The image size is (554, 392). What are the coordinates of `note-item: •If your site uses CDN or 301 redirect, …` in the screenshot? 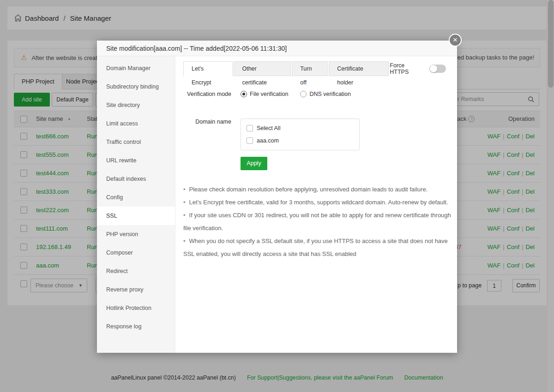 It's located at (322, 222).